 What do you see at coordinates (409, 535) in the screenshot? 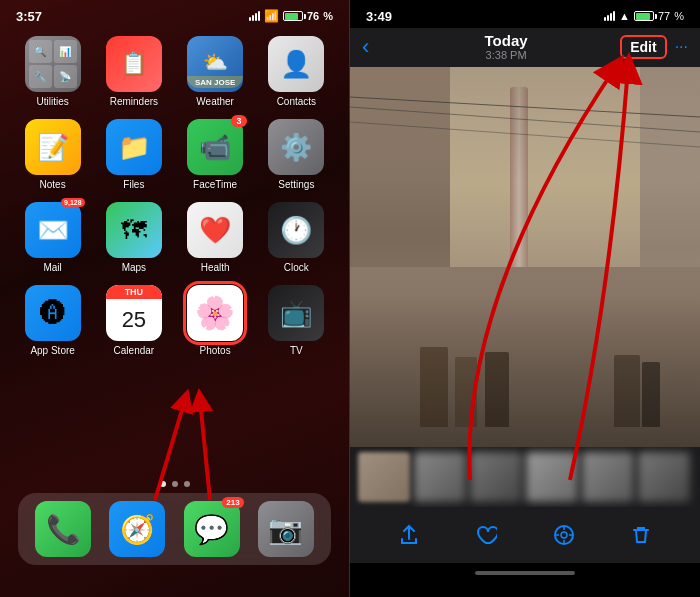
I see `share-icon` at bounding box center [409, 535].